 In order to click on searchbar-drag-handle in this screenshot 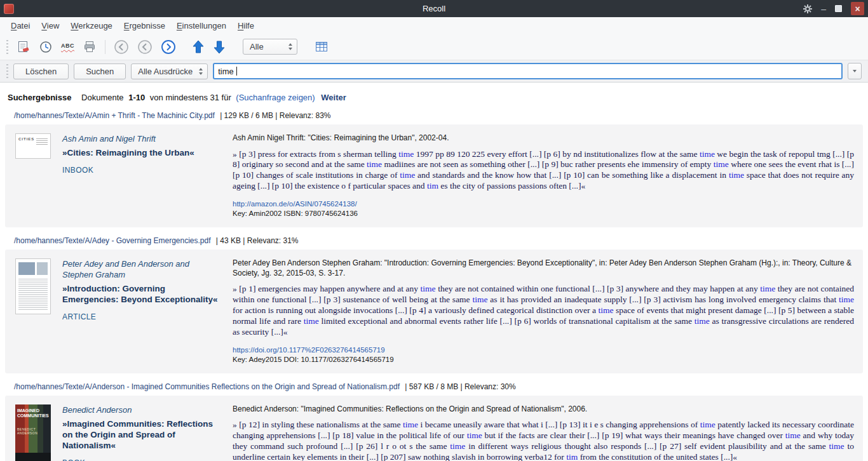, I will do `click(8, 71)`.